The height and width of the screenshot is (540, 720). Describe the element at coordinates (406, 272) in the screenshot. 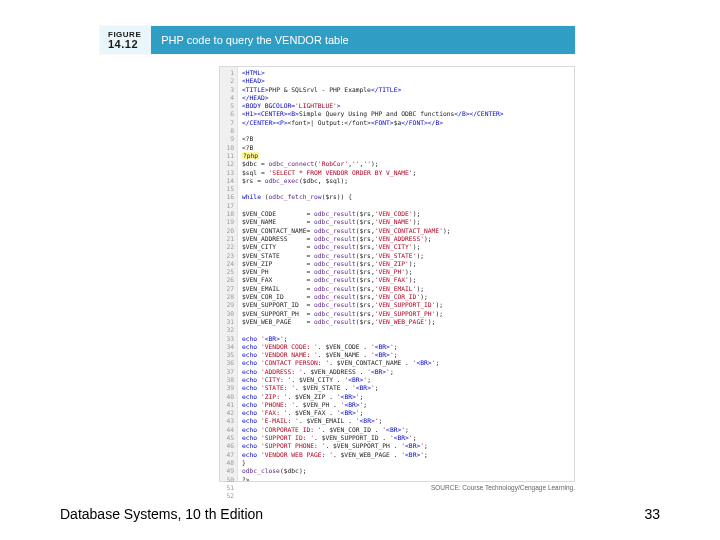

I see `code-line: $VEN_PH = odbc_result($rs,'VEN_PH');` at that location.